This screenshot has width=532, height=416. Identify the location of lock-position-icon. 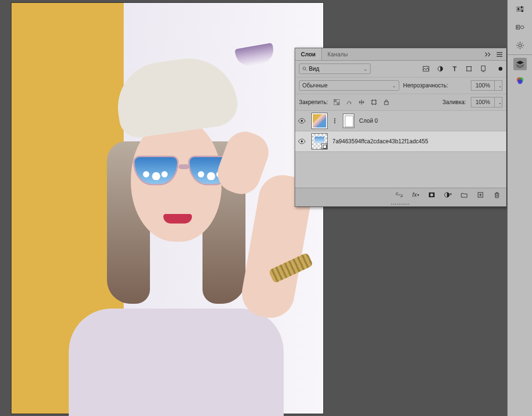
(362, 102).